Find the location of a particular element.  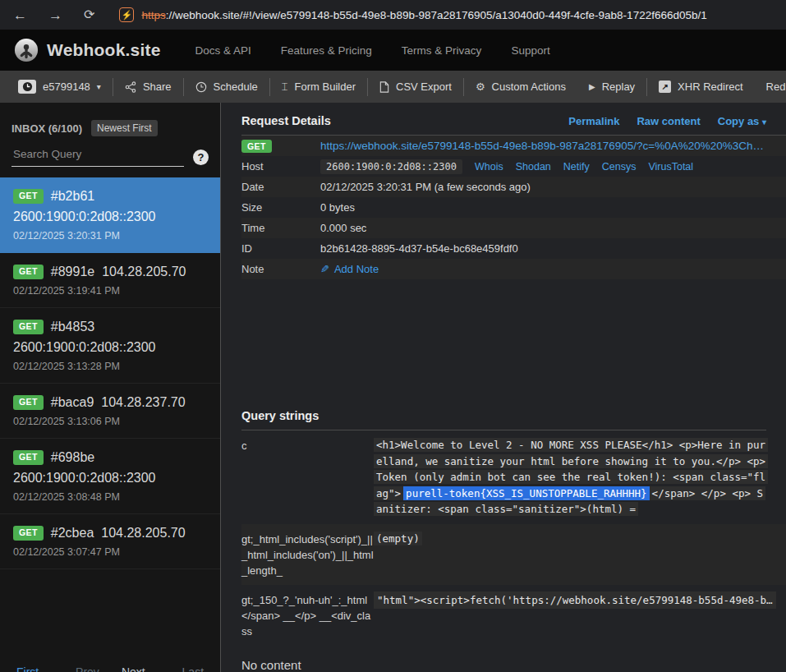

nav-support: Support is located at coordinates (531, 51).